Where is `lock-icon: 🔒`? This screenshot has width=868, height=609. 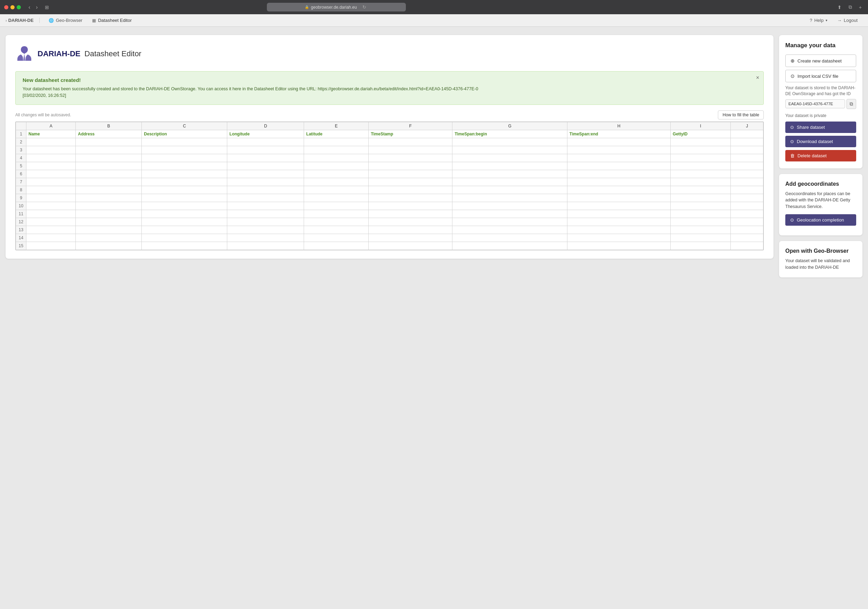 lock-icon: 🔒 is located at coordinates (307, 7).